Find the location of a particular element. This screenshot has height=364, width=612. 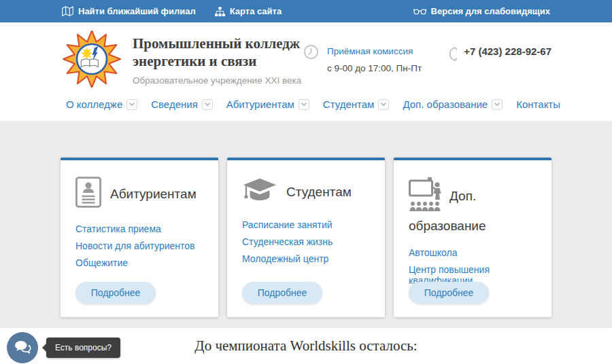

main-nav: О колледже Сведения Абитуриентам Студент… is located at coordinates (306, 102).